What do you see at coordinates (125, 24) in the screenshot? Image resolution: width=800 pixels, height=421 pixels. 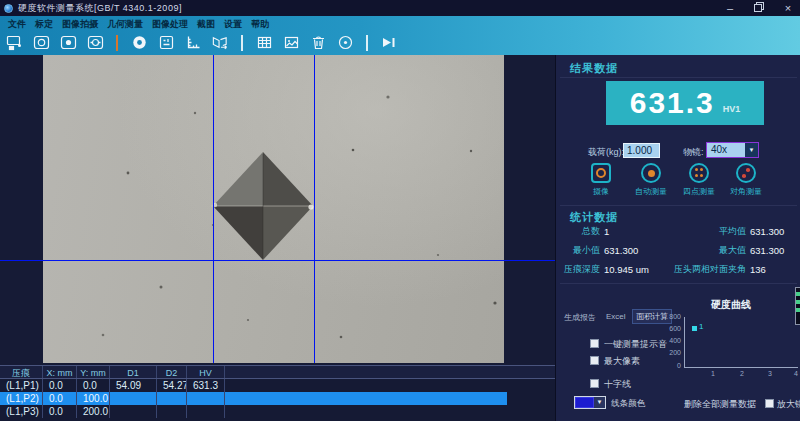 I see `menu-geometry-measure: 几何测量` at bounding box center [125, 24].